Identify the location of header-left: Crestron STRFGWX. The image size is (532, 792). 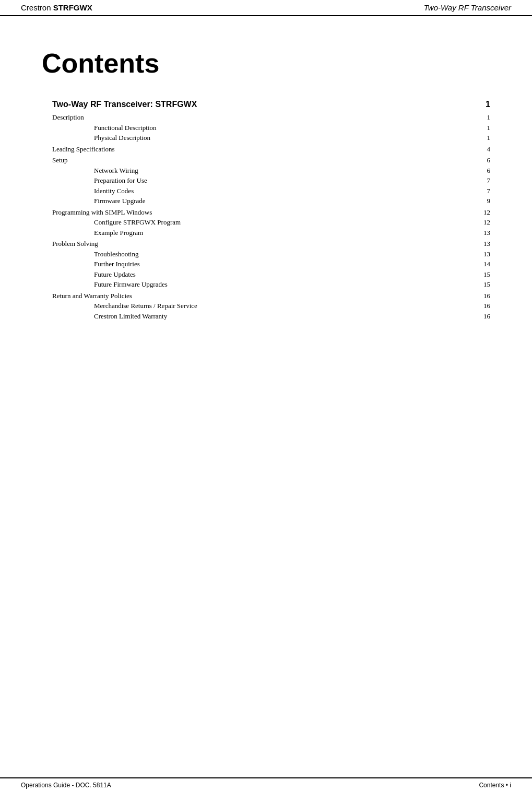
(56, 7).